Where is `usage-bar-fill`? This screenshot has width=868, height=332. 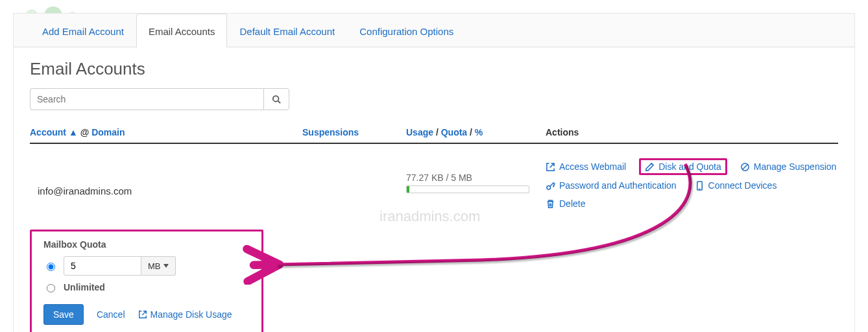
usage-bar-fill is located at coordinates (408, 189).